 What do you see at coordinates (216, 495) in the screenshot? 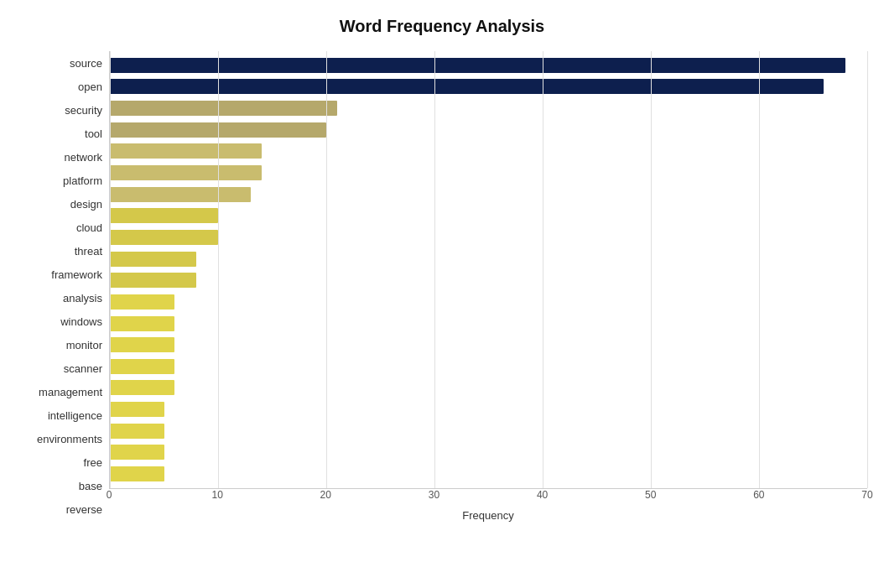
I see `x-tick-label: 10` at bounding box center [216, 495].